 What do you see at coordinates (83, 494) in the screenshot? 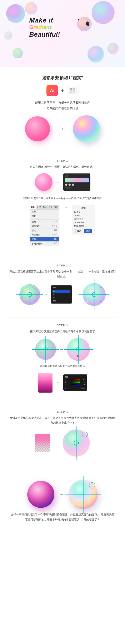
I see `final-ball-mesh-container` at bounding box center [83, 494].